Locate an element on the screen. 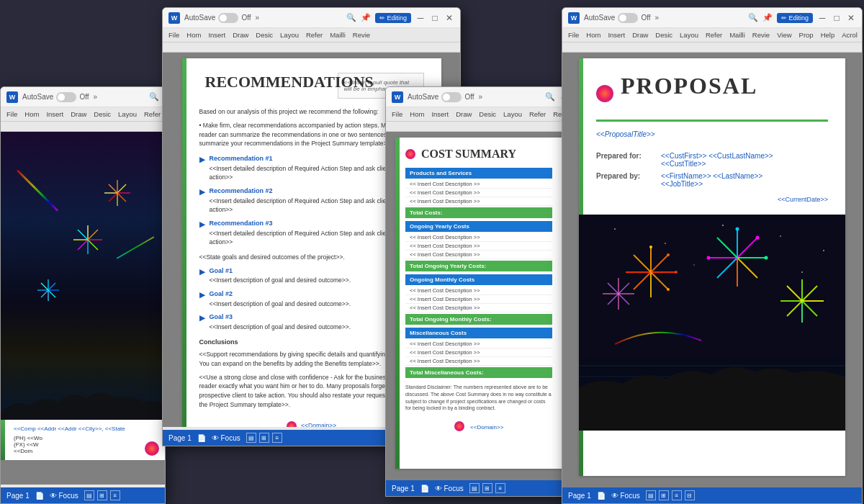 The height and width of the screenshot is (504, 864). menu-view-4: View is located at coordinates (784, 35).